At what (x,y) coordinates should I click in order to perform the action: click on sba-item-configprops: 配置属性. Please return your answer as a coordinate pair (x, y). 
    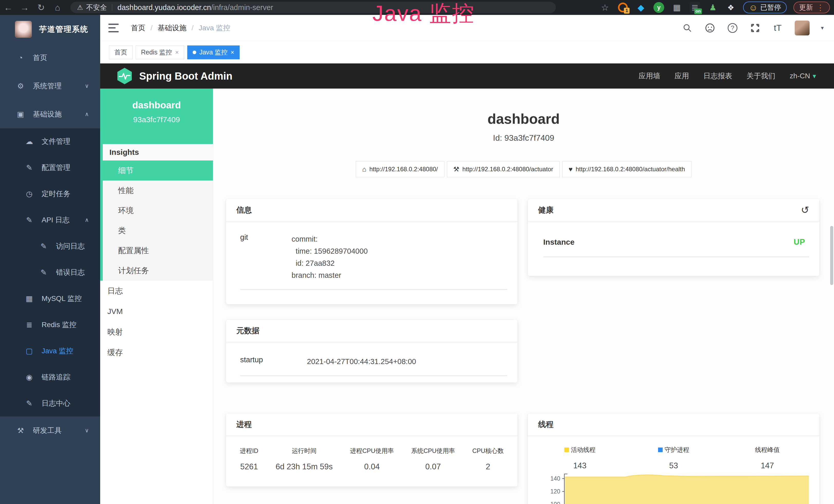
    Looking at the image, I should click on (158, 250).